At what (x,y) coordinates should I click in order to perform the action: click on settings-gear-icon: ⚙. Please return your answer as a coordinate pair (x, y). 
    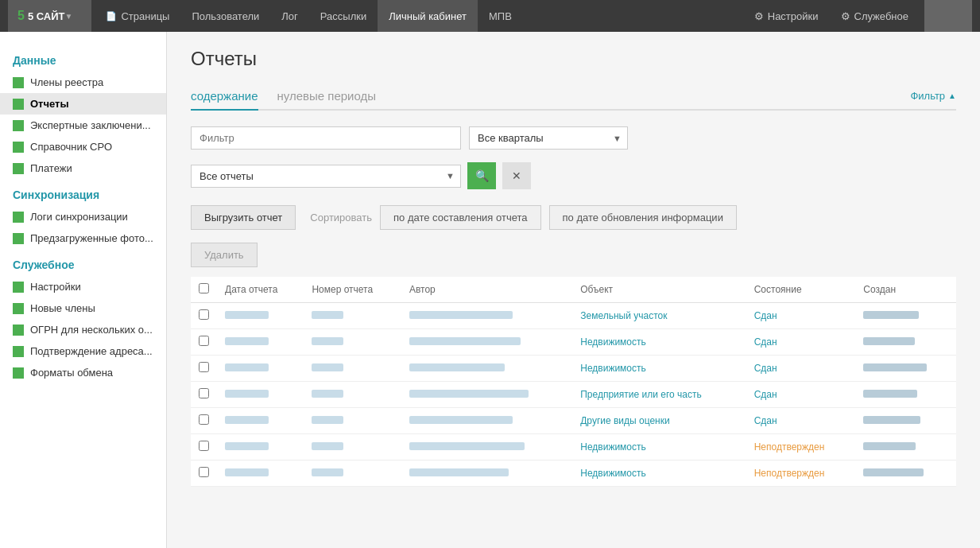
    Looking at the image, I should click on (759, 16).